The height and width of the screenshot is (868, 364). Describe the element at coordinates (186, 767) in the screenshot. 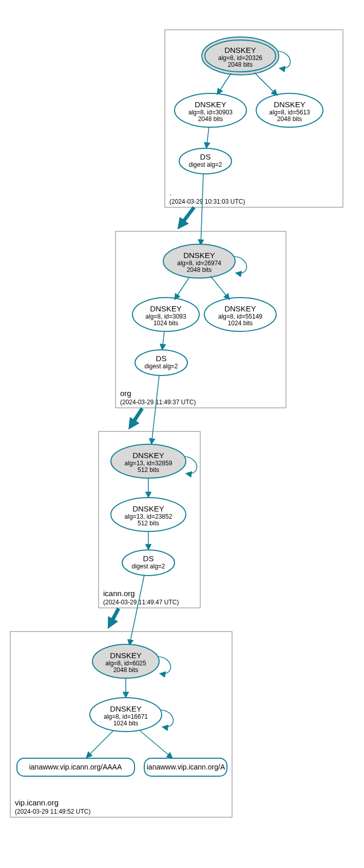

I see `vip-rr-a: ianawww.vip.icann.org/A` at that location.